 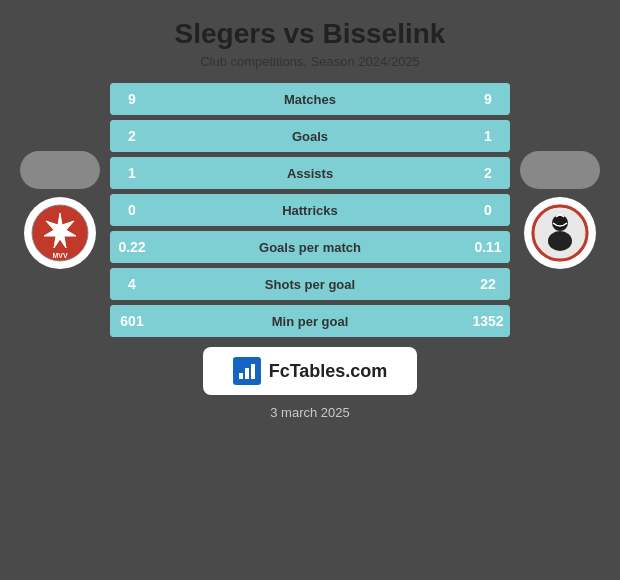 What do you see at coordinates (310, 284) in the screenshot?
I see `stat-label-5: Shots per goal` at bounding box center [310, 284].